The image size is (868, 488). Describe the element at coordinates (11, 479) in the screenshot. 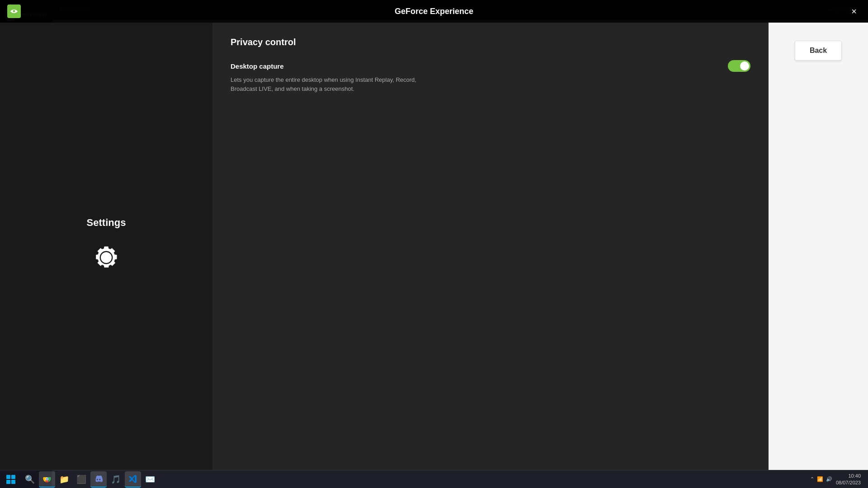

I see `start-button` at that location.